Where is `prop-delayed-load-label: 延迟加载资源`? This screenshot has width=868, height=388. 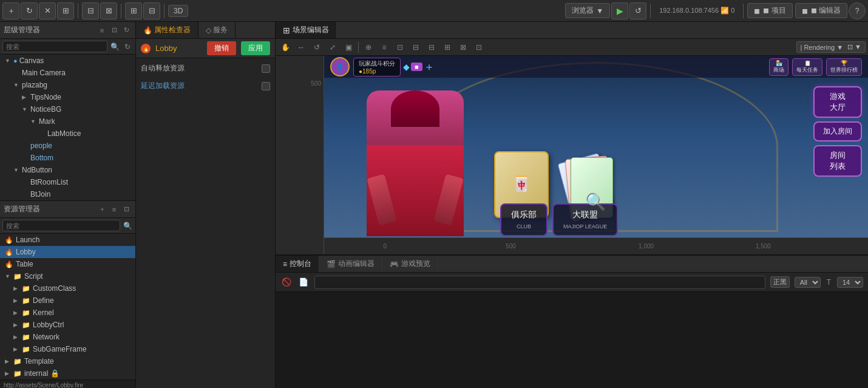
prop-delayed-load-label: 延迟加载资源 is located at coordinates (202, 86).